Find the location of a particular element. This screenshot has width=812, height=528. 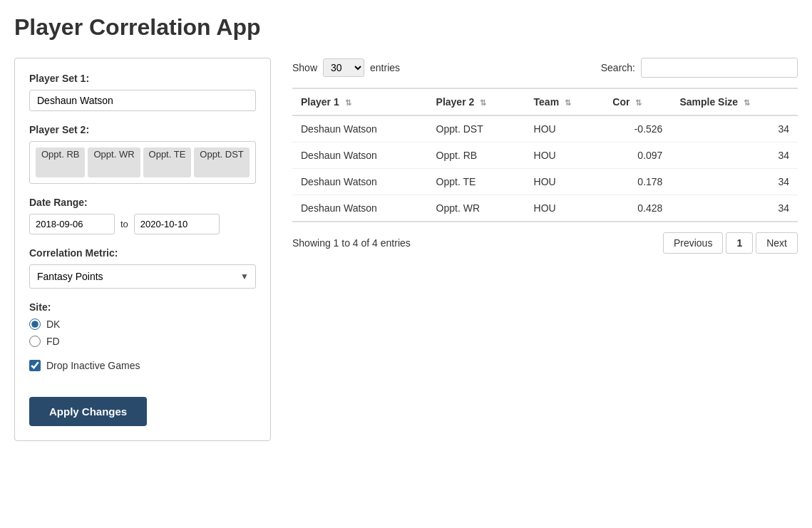

drop-inactive-label: Drop Inactive Games is located at coordinates (93, 366).